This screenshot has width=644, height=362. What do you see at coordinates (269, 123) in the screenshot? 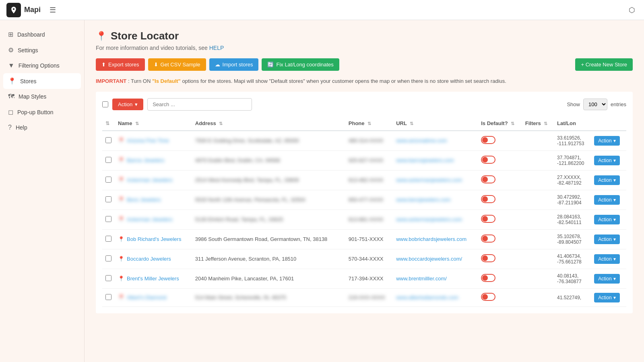
I see `th-address: Address ⇅` at bounding box center [269, 123].